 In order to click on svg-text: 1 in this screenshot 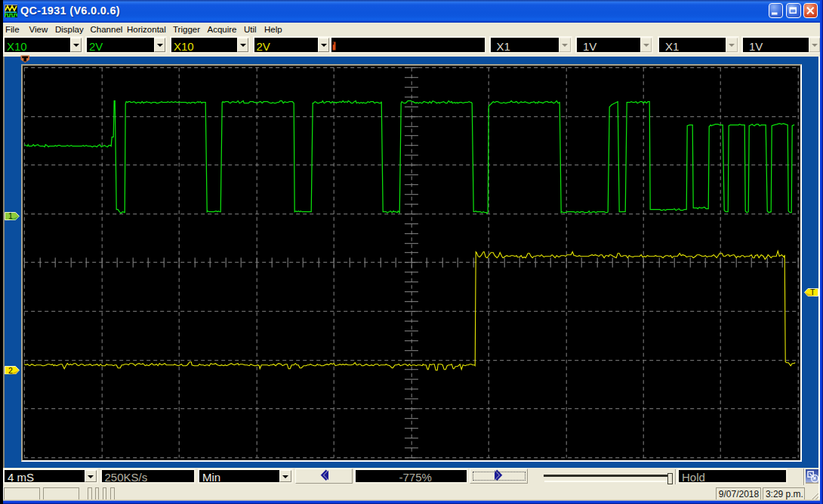, I will do `click(11, 216)`.